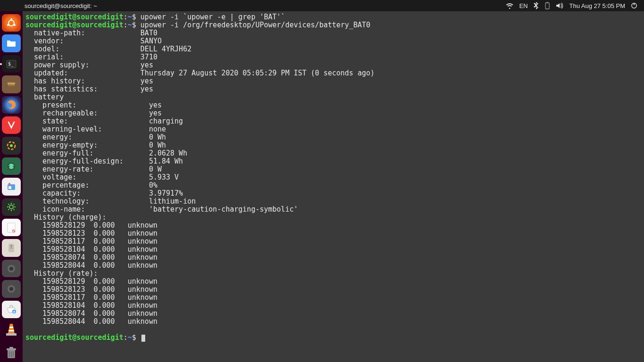 This screenshot has height=362, width=644. Describe the element at coordinates (11, 43) in the screenshot. I see `dock-item-files` at that location.